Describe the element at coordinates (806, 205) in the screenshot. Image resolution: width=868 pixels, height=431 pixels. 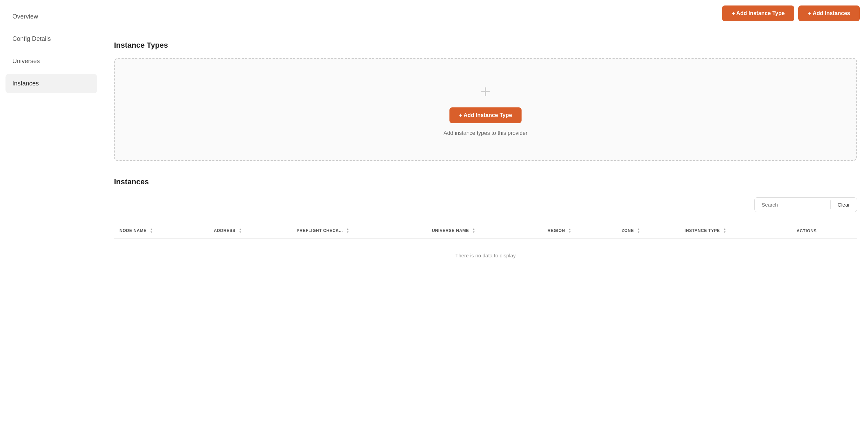
I see `search-container: Clear` at that location.